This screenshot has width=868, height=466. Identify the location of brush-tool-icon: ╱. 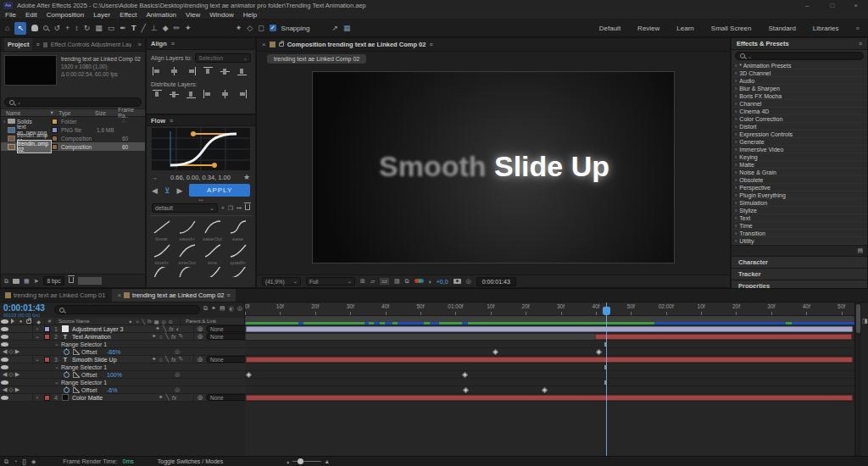
(142, 28).